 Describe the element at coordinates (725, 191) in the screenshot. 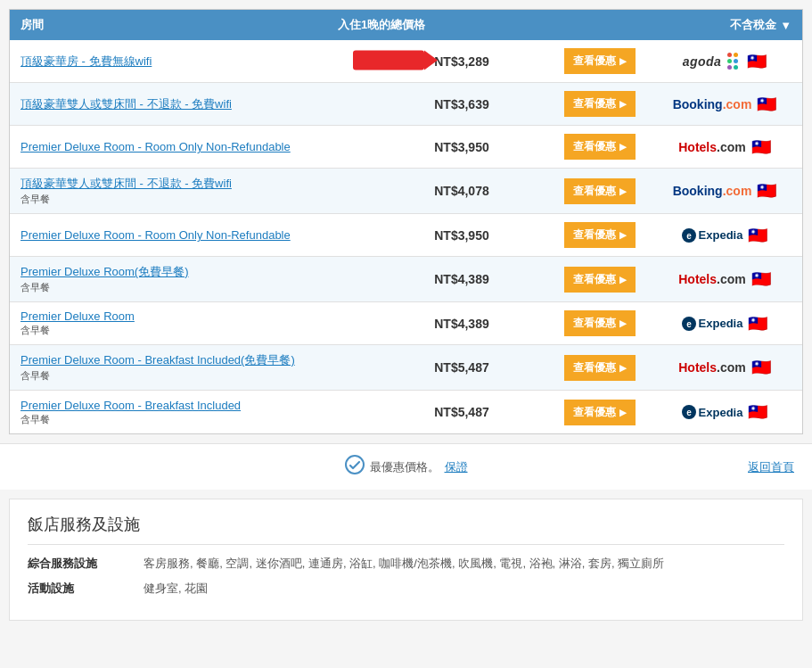

I see `provider-cell: Booking.com 🇹🇼` at that location.